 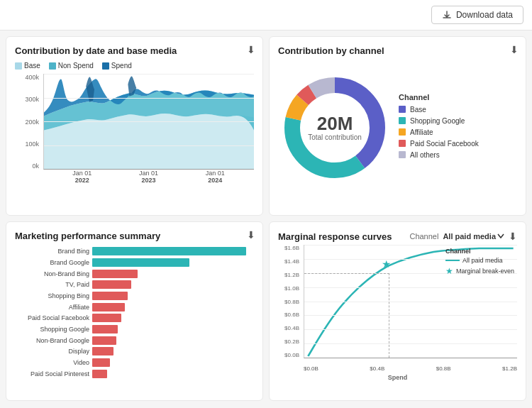 I want to click on legend-spend-dot, so click(x=106, y=66).